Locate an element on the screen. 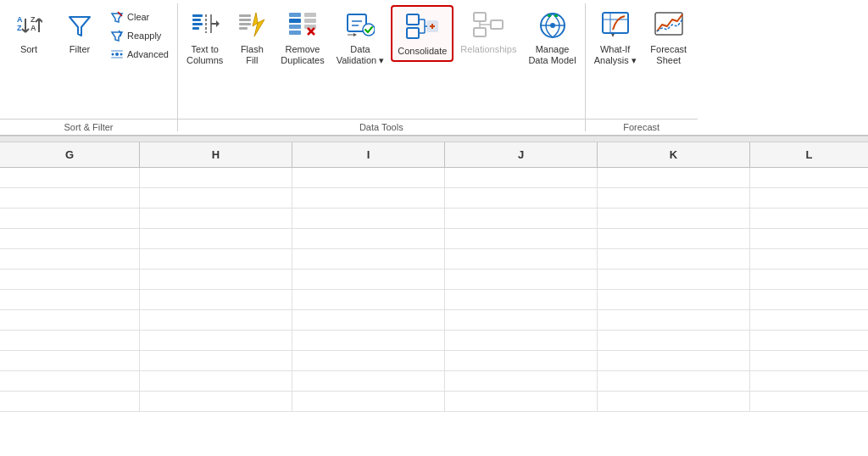  col-header-k: K is located at coordinates (674, 154).